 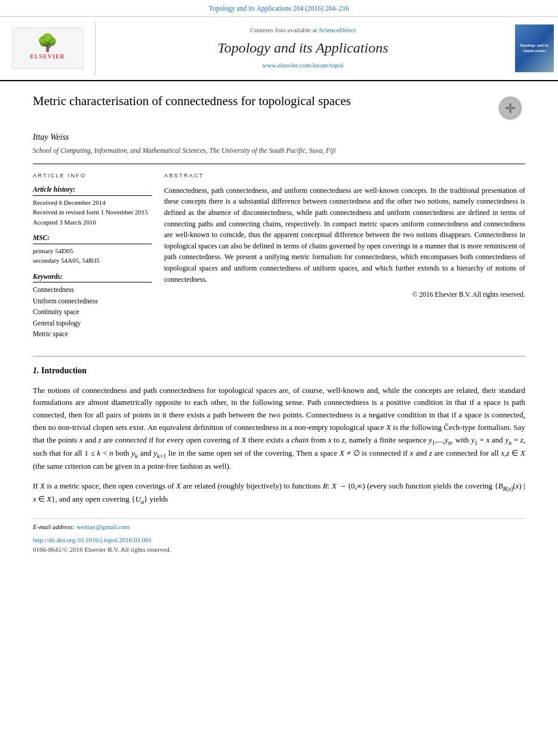 I want to click on journal-name-header: Topology and its Applications, so click(x=303, y=48).